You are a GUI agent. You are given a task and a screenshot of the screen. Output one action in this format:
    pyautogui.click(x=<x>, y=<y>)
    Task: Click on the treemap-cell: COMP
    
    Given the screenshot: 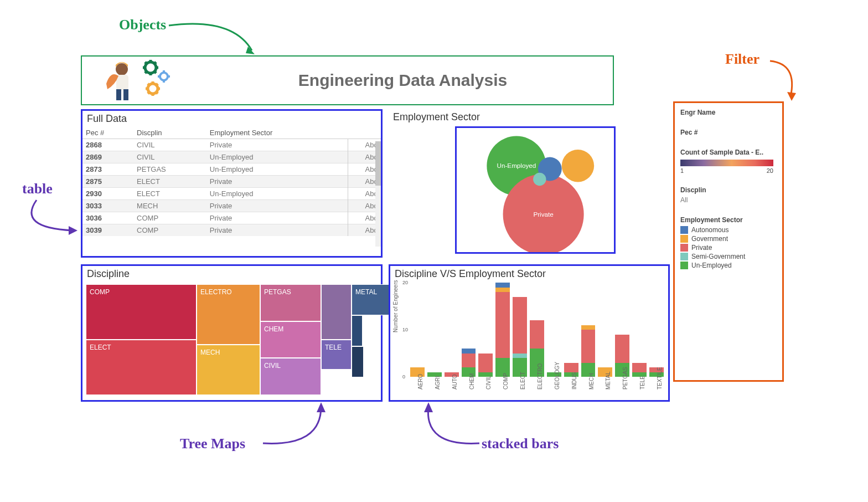 What is the action you would take?
    pyautogui.click(x=141, y=312)
    